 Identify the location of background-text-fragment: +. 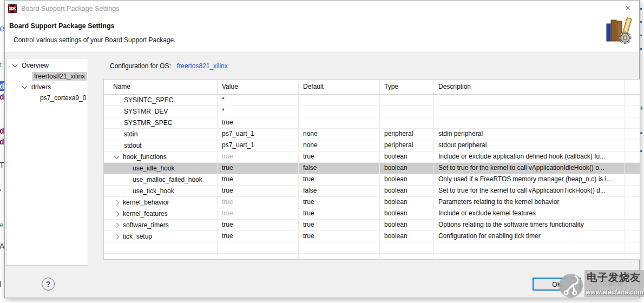
(642, 108).